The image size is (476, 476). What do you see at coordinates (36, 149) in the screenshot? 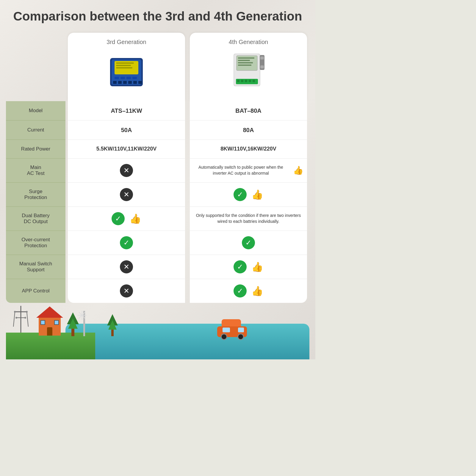
I see `label-rated-power: Rated Power` at bounding box center [36, 149].